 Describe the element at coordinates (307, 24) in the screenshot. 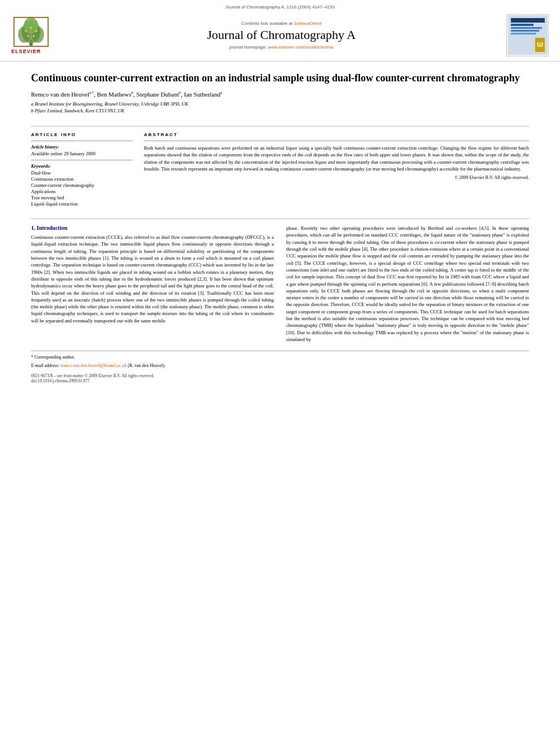

I see `sciencedirect-link: ScienceDirect` at that location.